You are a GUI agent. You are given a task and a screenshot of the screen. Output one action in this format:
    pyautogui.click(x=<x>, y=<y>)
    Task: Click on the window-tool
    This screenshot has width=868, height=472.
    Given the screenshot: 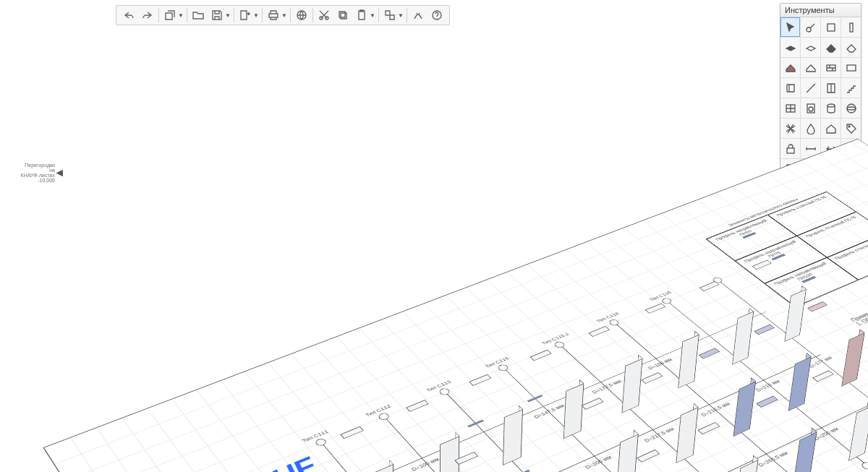 What is the action you would take?
    pyautogui.click(x=790, y=108)
    